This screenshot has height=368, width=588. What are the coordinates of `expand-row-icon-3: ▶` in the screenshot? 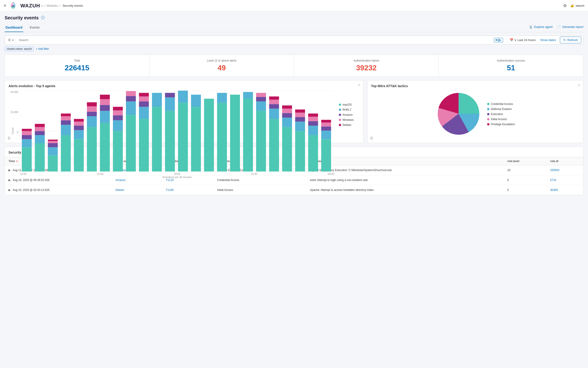 It's located at (10, 190).